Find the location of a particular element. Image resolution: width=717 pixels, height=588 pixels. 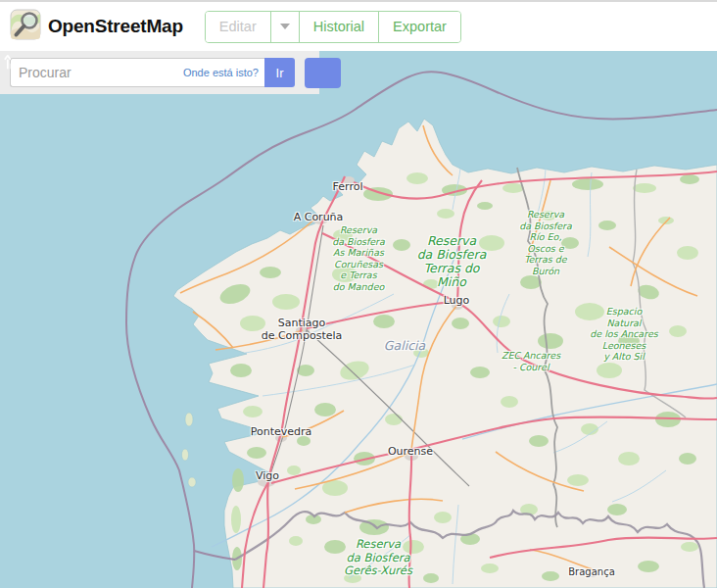

search-go-button: Ir is located at coordinates (280, 73).